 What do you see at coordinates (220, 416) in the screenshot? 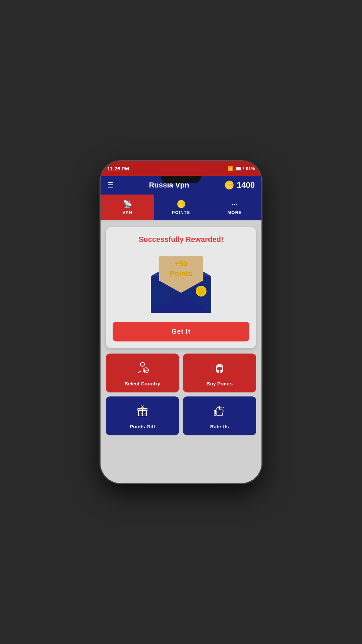
I see `rate-us-button: ★★★ Rate Us` at bounding box center [220, 416].